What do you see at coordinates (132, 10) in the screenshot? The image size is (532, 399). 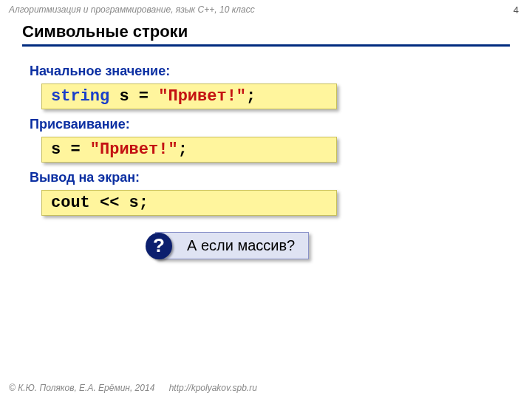 I see `course-header: Алгоритмизация и программирование, язык …` at bounding box center [132, 10].